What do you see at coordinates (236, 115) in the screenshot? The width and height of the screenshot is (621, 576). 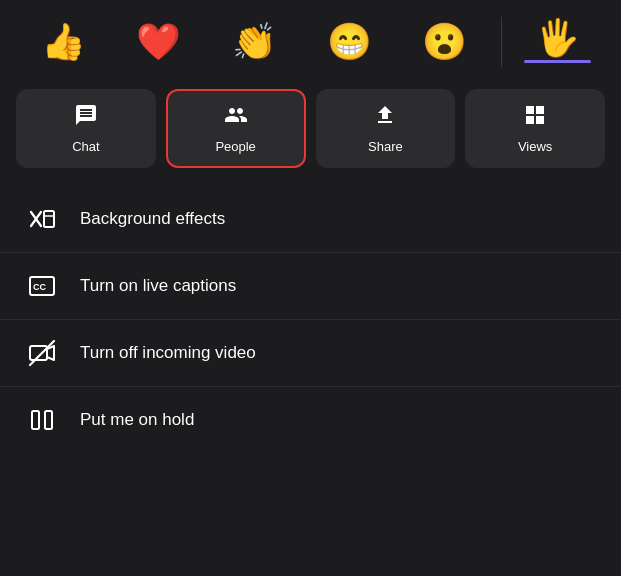 I see `people-icon-svg` at bounding box center [236, 115].